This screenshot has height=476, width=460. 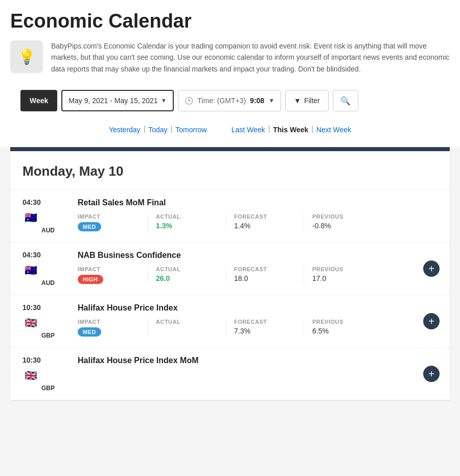 What do you see at coordinates (256, 364) in the screenshot?
I see `event-details: Halifax House Price Index MoM` at bounding box center [256, 364].